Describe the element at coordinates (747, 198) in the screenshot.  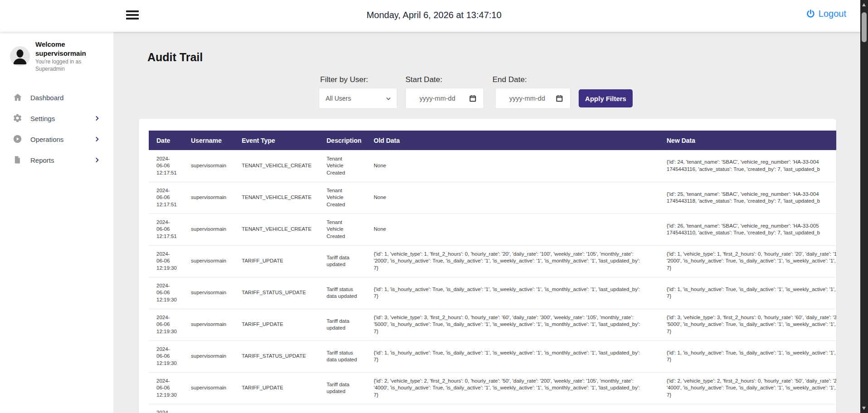
I see `cell-new-data: {'id': 25, 'tenant_name': 'SBAC', 'vehic…` at that location.